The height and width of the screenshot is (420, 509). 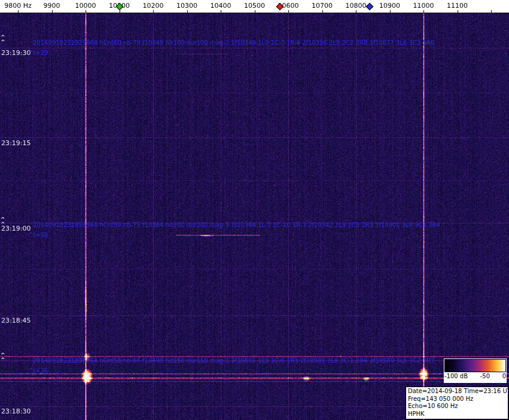 I want to click on freq-tick-label: 9900, so click(x=52, y=6).